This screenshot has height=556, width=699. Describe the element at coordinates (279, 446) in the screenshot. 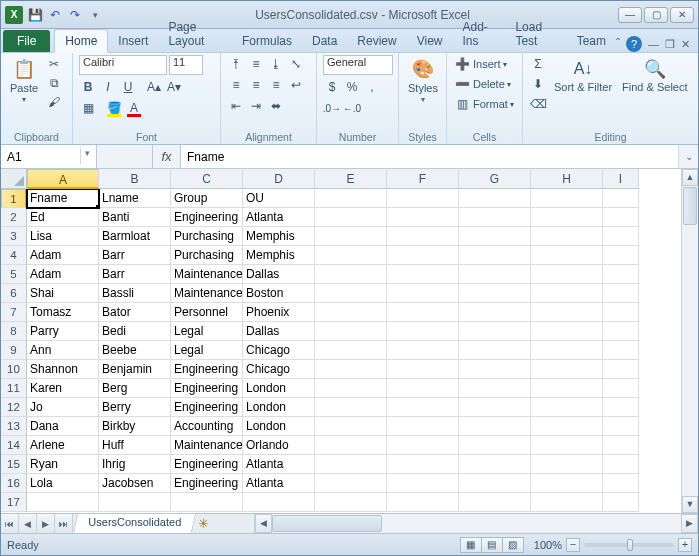

I see `cell: Orlando` at that location.